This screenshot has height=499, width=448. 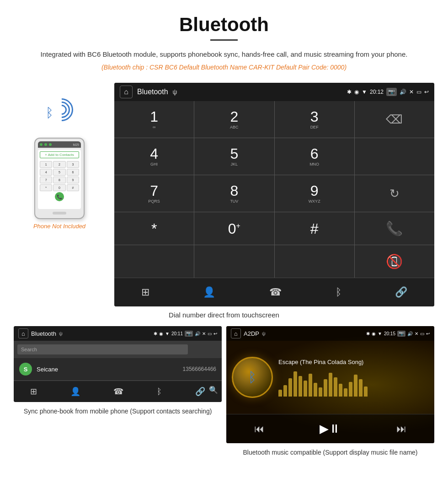 I want to click on dial-key-2: 2 ABC, so click(x=234, y=119).